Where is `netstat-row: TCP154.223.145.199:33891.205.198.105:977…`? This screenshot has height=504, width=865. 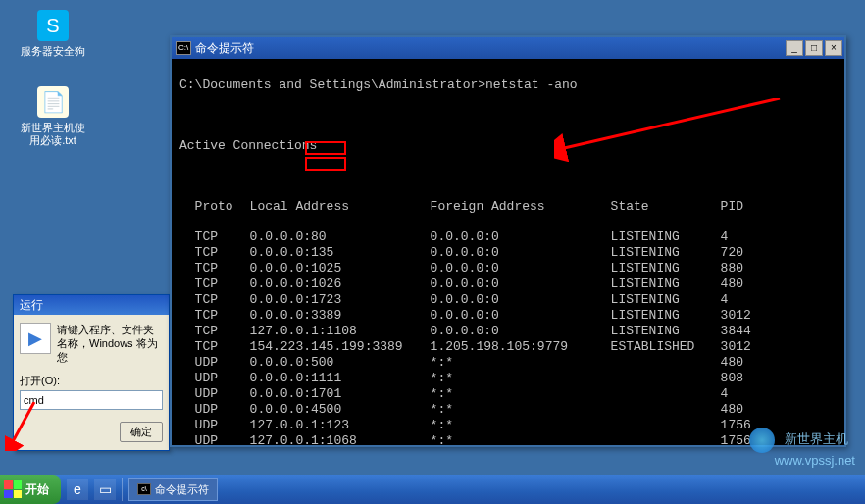
netstat-row: TCP154.223.145.199:33891.205.198.105:977… is located at coordinates (508, 347).